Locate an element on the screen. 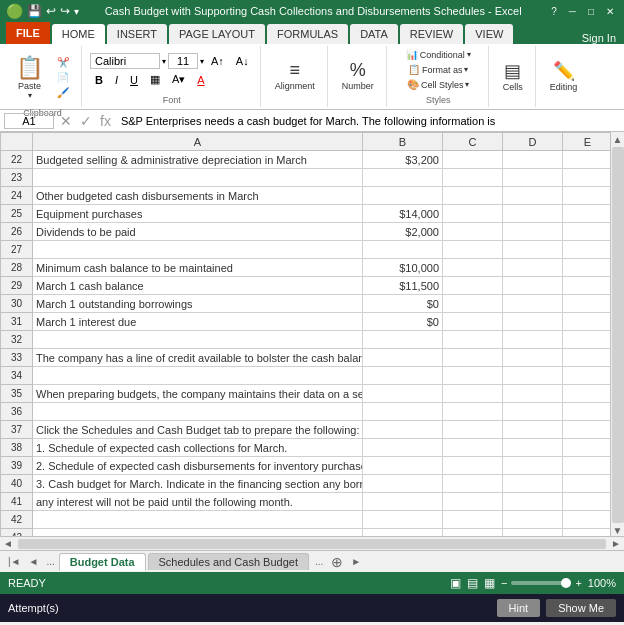 The width and height of the screenshot is (624, 625). cell-38-A: 1. Schedule of expected cash collections… is located at coordinates (198, 448).